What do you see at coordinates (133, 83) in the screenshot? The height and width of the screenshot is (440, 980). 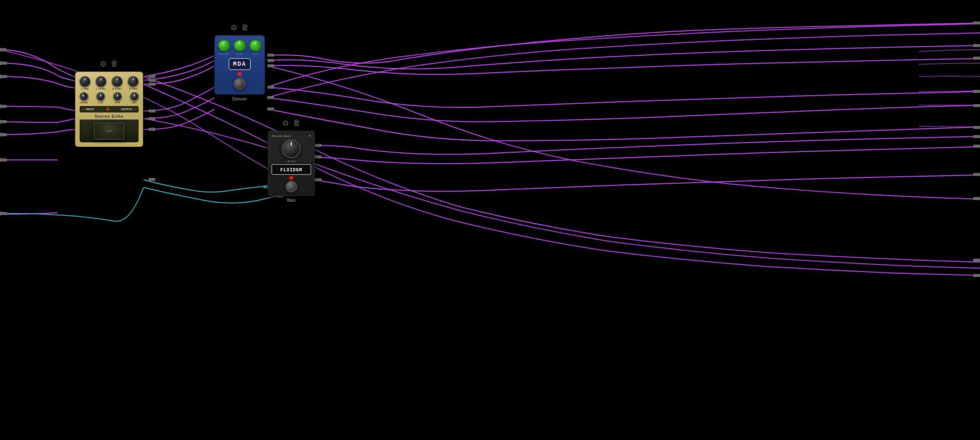 I see `knob-group-r-time: R-TIME` at bounding box center [133, 83].